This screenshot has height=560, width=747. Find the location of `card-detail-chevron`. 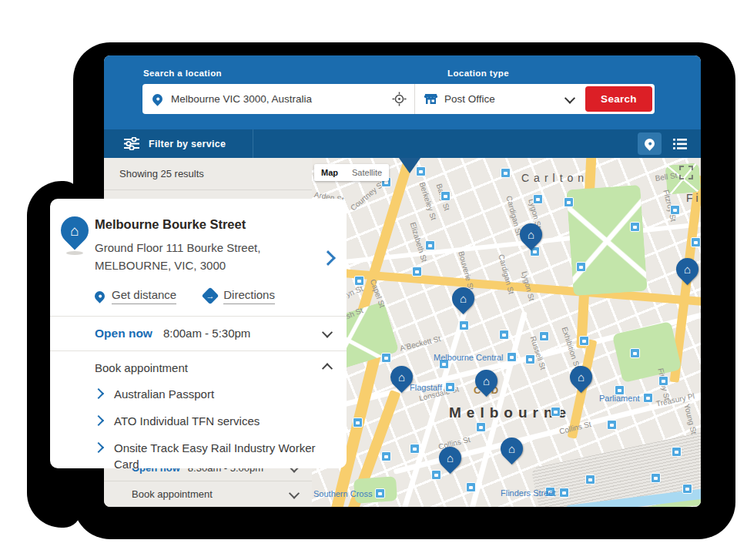

card-detail-chevron is located at coordinates (328, 260).